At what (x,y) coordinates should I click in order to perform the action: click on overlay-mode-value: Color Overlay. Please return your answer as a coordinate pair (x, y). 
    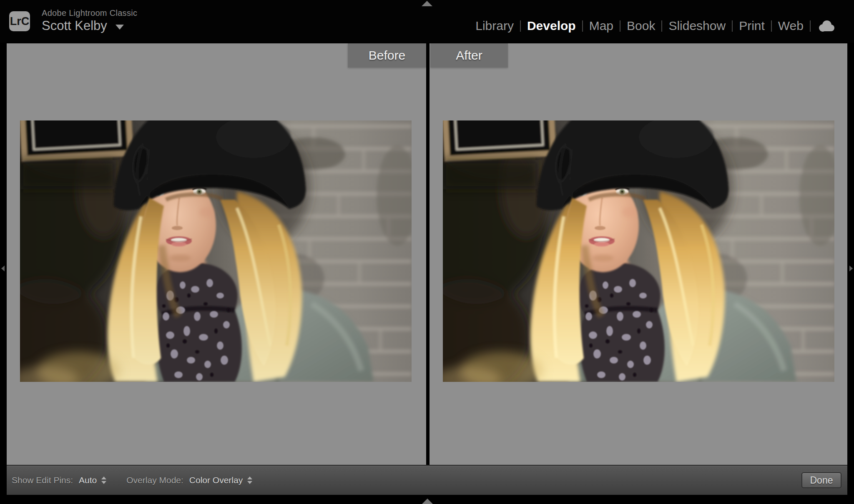
    Looking at the image, I should click on (216, 480).